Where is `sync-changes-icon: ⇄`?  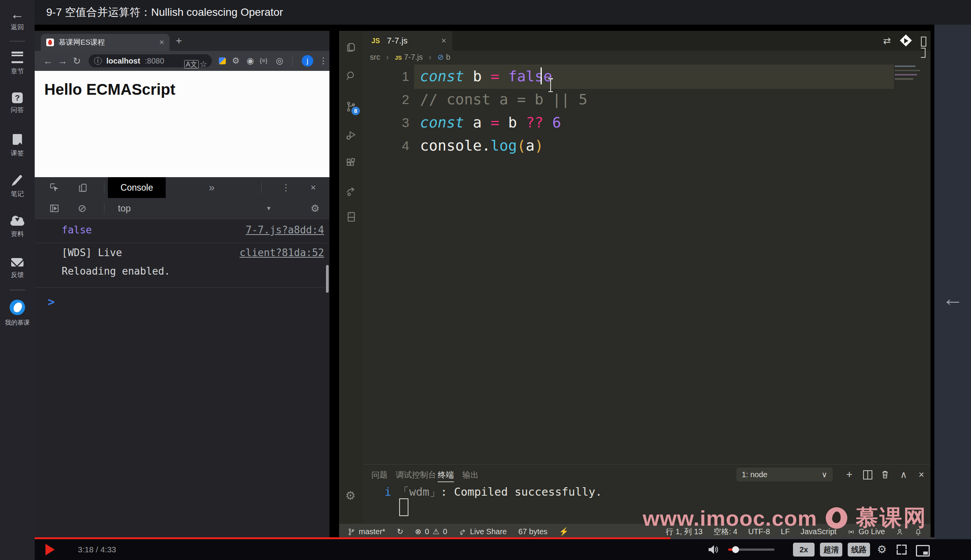
sync-changes-icon: ⇄ is located at coordinates (887, 41).